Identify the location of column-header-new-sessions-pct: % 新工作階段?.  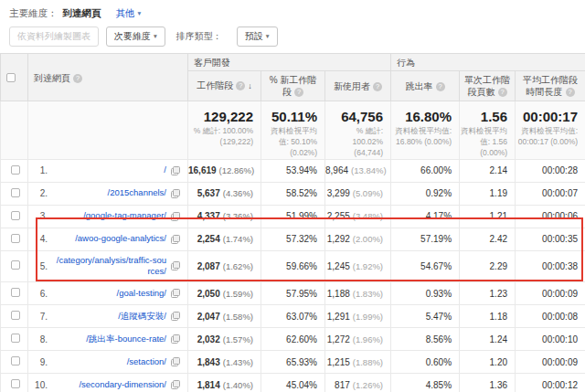
(293, 86).